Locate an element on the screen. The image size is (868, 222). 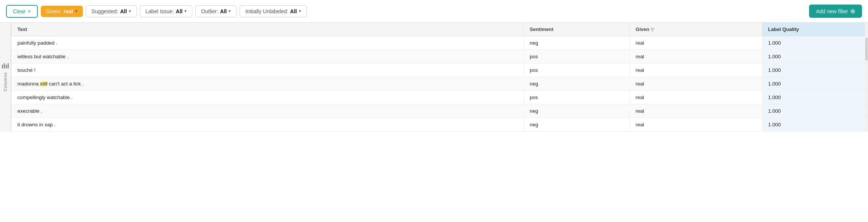
column-header-given: Given ▽ is located at coordinates (696, 29).